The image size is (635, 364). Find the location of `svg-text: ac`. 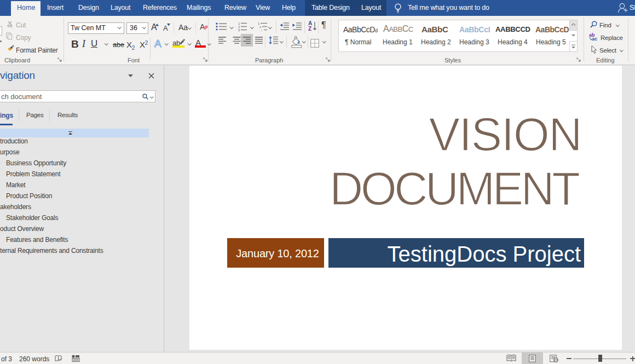

svg-text: ac is located at coordinates (594, 39).